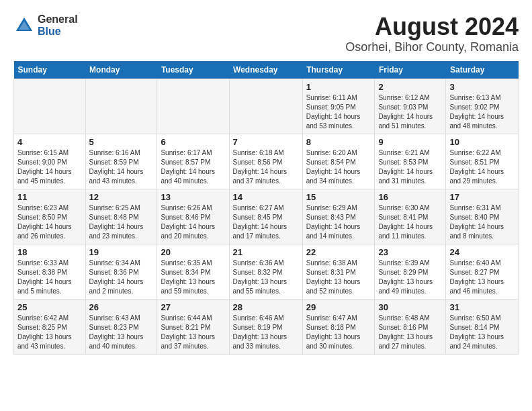  What do you see at coordinates (122, 197) in the screenshot?
I see `day-number: 12` at bounding box center [122, 197].